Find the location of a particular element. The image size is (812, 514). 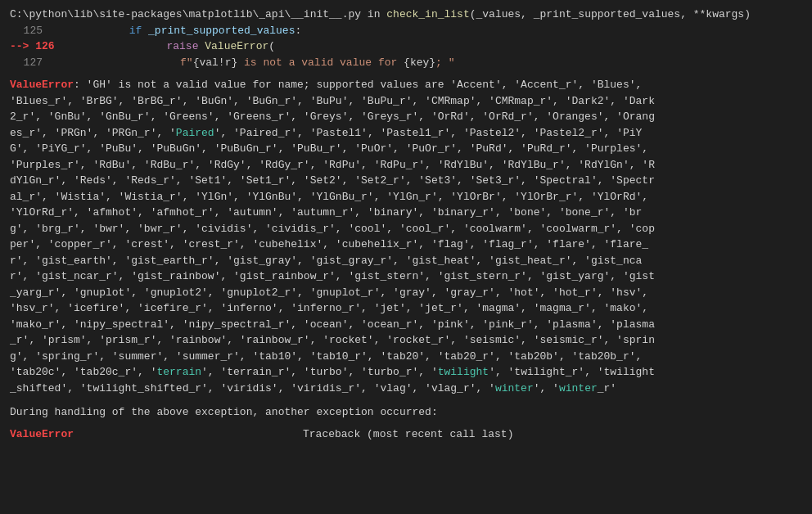

code-content-125: if _print_supported_values: is located at coordinates (177, 31).